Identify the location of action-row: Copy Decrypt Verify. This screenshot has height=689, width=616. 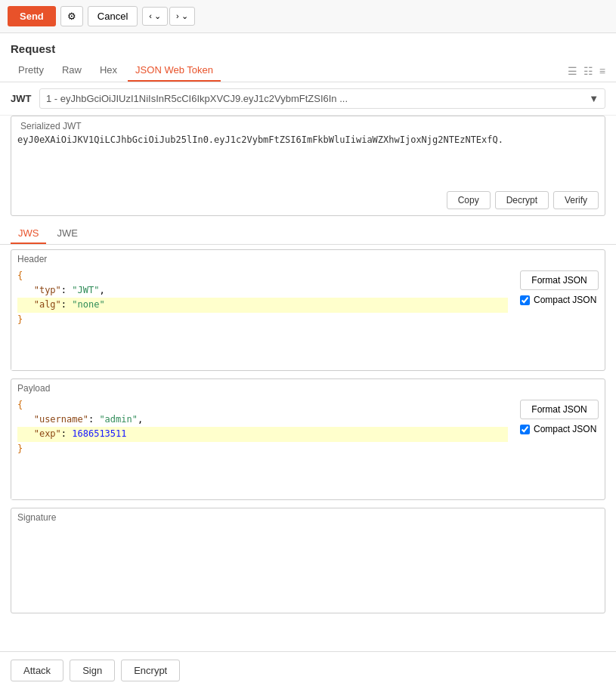
(308, 201).